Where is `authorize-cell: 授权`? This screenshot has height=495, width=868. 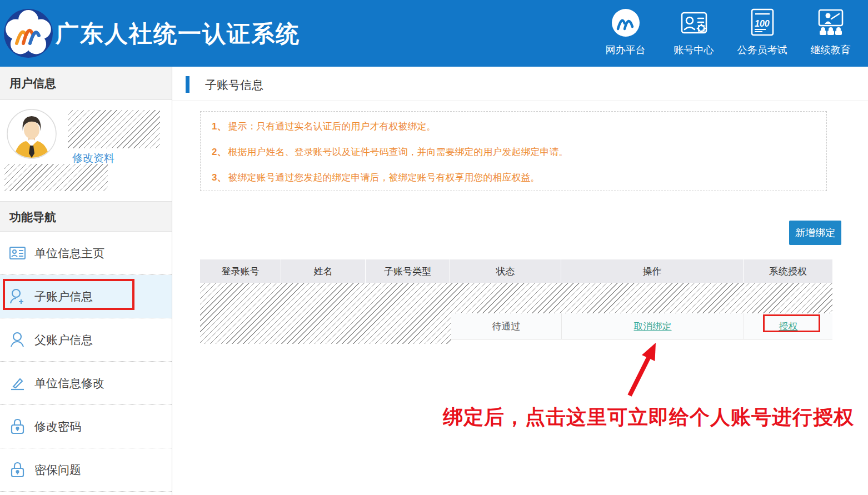 authorize-cell: 授权 is located at coordinates (788, 326).